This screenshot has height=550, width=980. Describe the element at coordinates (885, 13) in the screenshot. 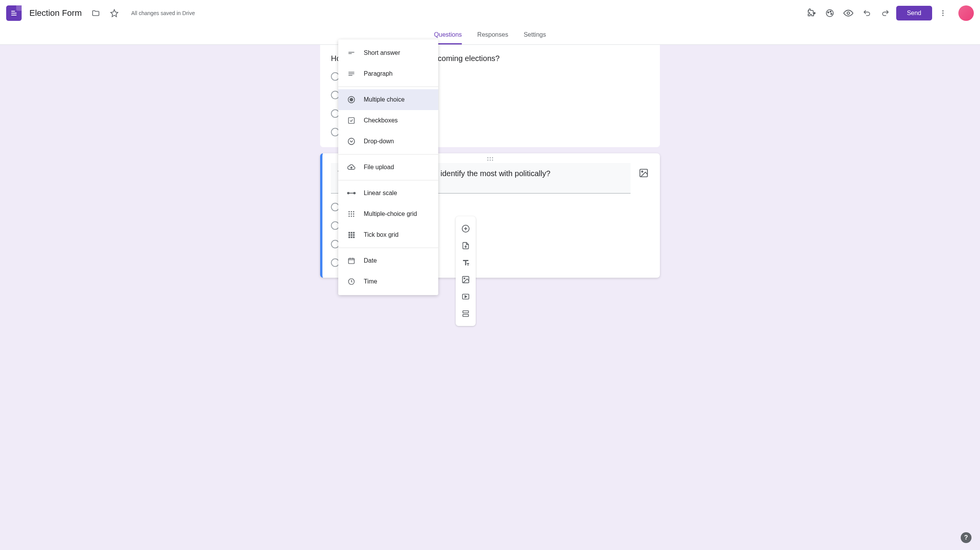

I see `redo-icon` at that location.